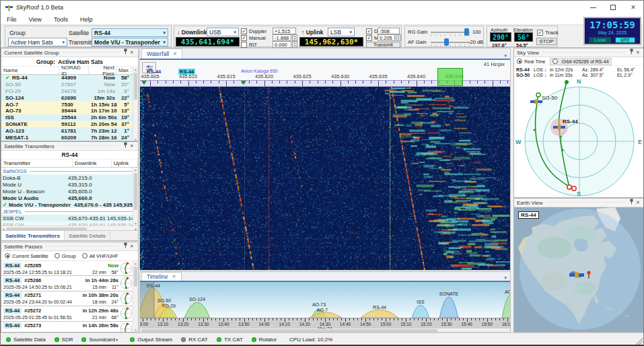 This screenshot has height=346, width=644. I want to click on table-row: ✓ Mode U Audio 435,660.0, so click(70, 198).